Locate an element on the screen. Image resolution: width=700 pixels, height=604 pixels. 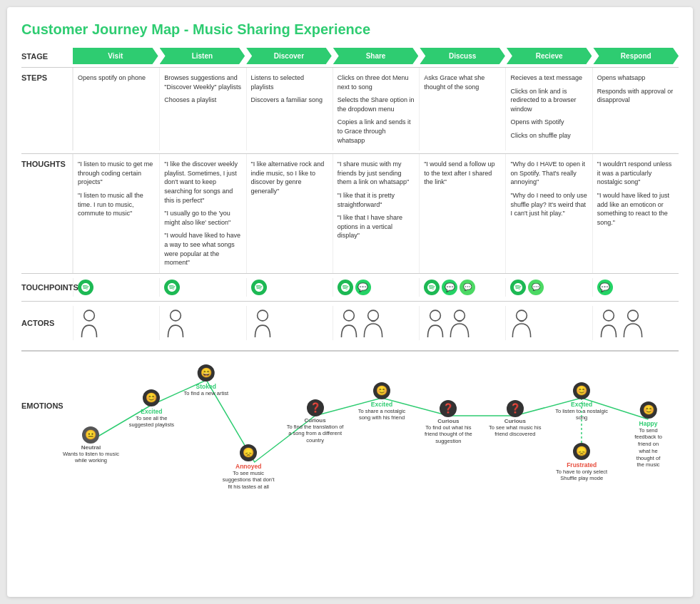
frustrated-face: 😞 is located at coordinates (582, 451).